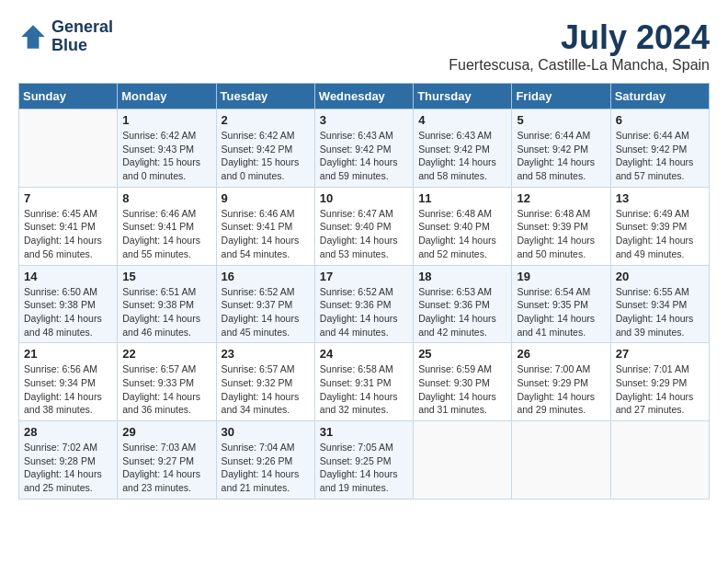 The width and height of the screenshot is (728, 563). I want to click on calendar-cell: 10Sunrise: 6:47 AM Sunset: 9:40 PM Dayli…, so click(364, 226).